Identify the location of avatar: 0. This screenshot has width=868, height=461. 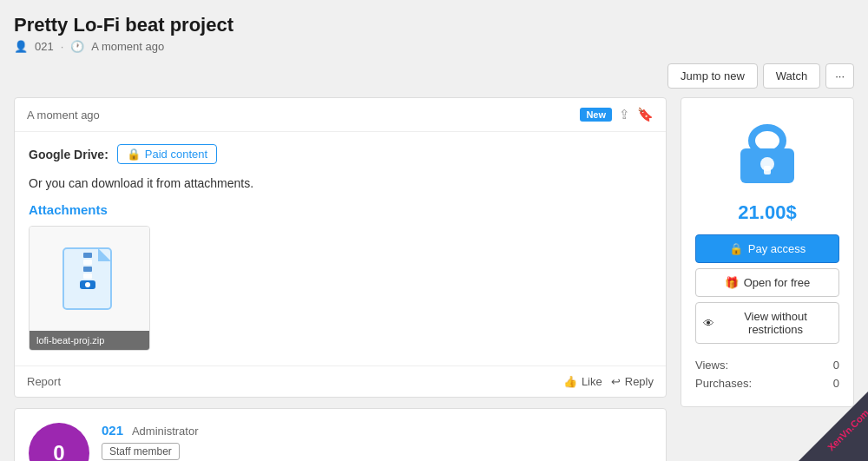
(59, 442).